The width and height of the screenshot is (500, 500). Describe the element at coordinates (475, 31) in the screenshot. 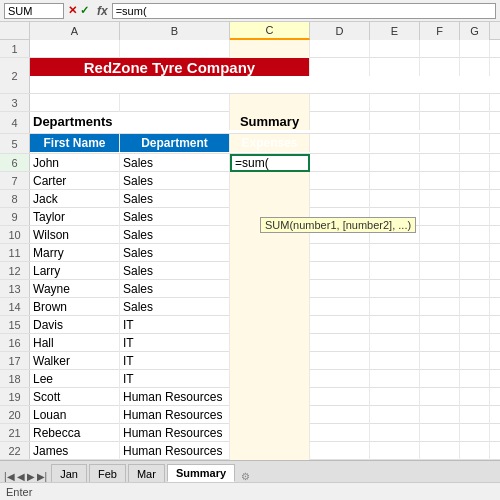

I see `col-header-g: G` at that location.